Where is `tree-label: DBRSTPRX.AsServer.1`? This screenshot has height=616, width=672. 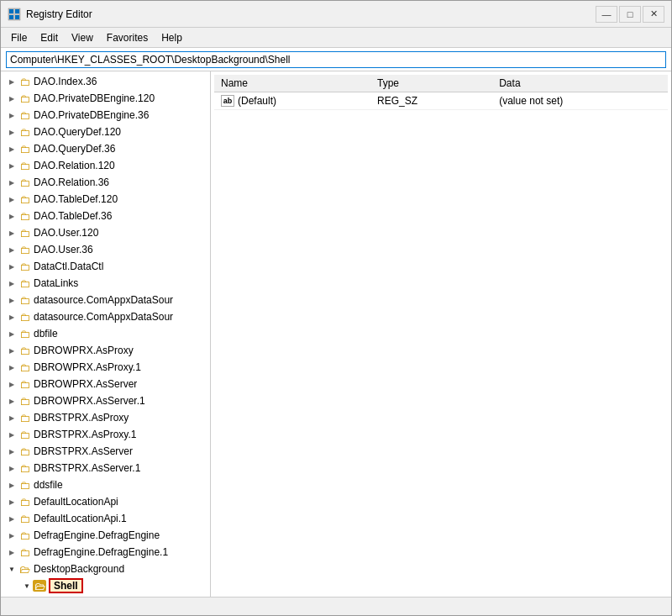 tree-label: DBRSTPRX.AsServer.1 is located at coordinates (87, 468).